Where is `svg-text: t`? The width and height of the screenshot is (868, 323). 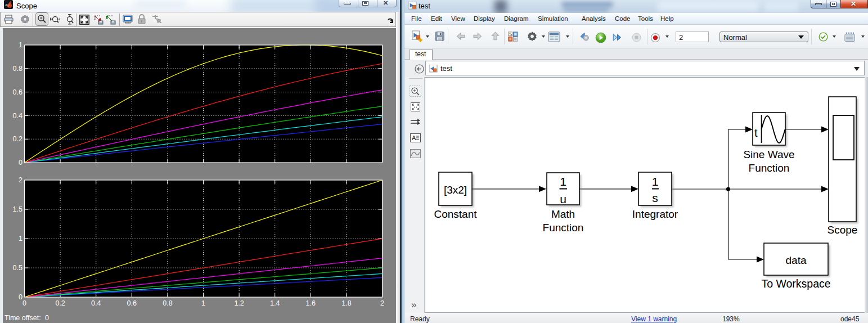
svg-text: t is located at coordinates (756, 133).